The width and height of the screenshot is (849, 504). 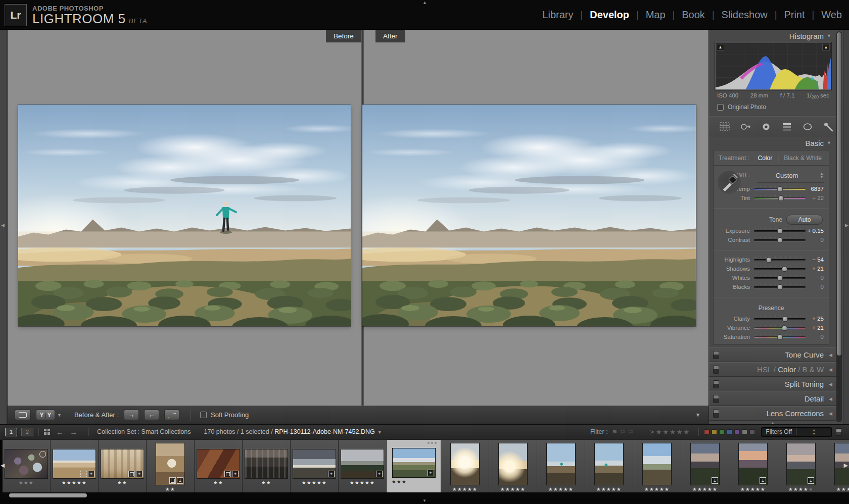 I want to click on panel-header-tone-curve: Tone Curve◀, so click(x=773, y=355).